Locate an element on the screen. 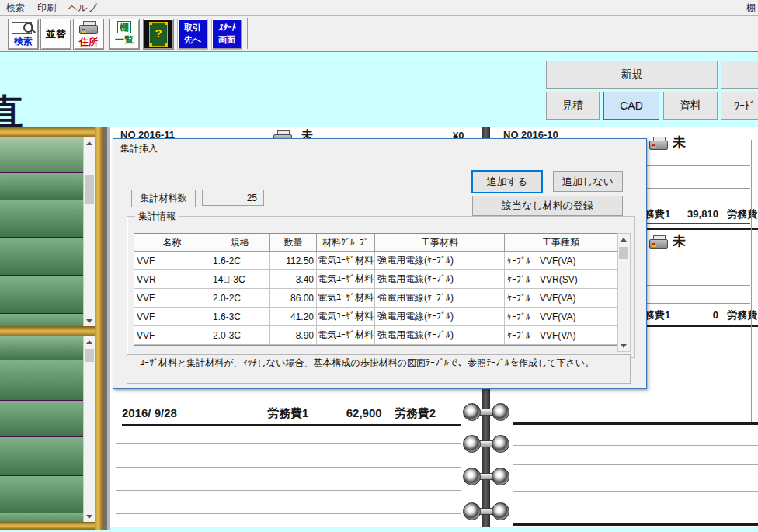 This screenshot has width=758, height=532. table-row: VVF 1.6-2C 112.50 電気ﾕｰｻﾞ材料 強電用電線(ｹｰﾌﾞﾙ) … is located at coordinates (376, 261).